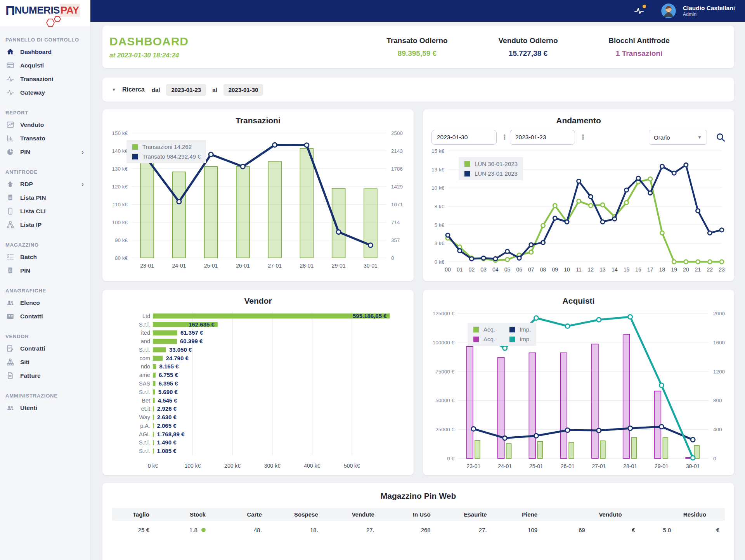 The height and width of the screenshot is (560, 745). Describe the element at coordinates (166, 157) in the screenshot. I see `legend-entry: Transato 984.292,49 €` at that location.